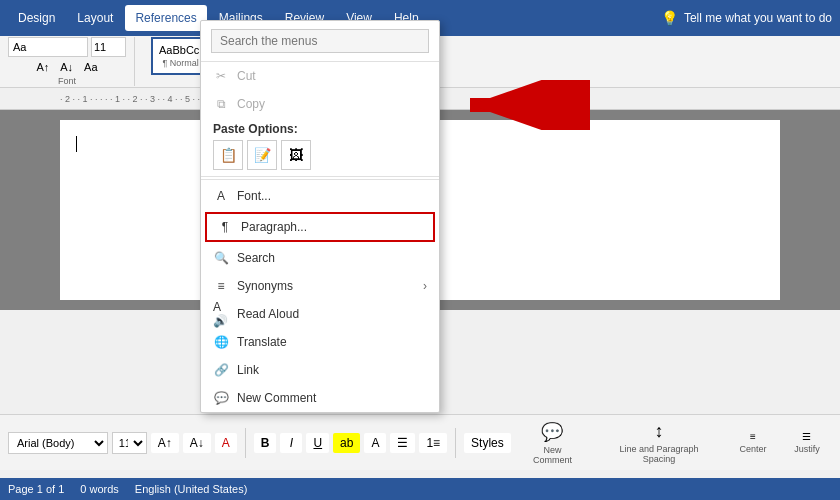 Image resolution: width=840 pixels, height=500 pixels. What do you see at coordinates (520, 106) in the screenshot?
I see `red-arrow-annotation` at bounding box center [520, 106].